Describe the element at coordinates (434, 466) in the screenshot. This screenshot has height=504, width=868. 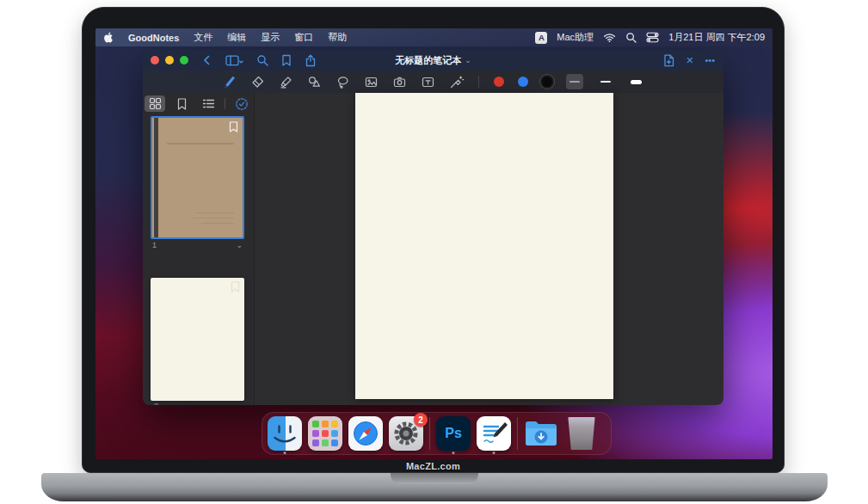
I see `maczl-watermark: MacZL.com` at that location.